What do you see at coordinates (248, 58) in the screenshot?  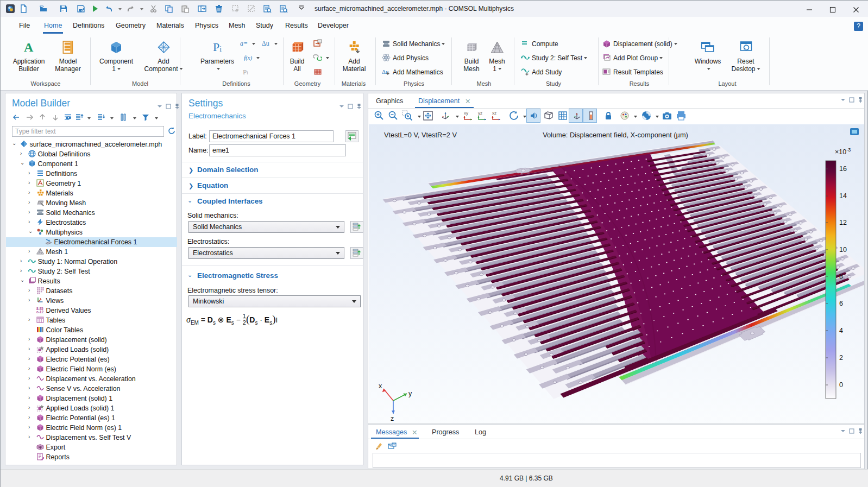 I see `svg-text: f(x)` at bounding box center [248, 58].